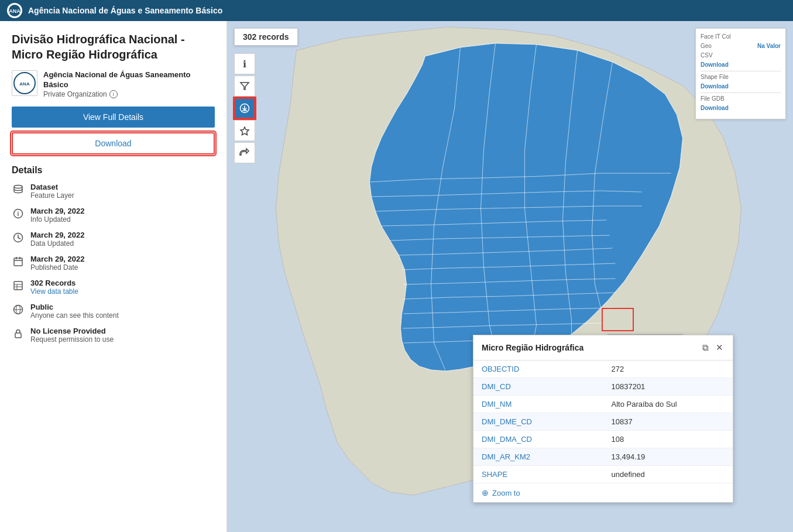 This screenshot has height=532, width=793. What do you see at coordinates (114, 263) in the screenshot?
I see `detail-published: March 29, 2022 Published Date` at bounding box center [114, 263].